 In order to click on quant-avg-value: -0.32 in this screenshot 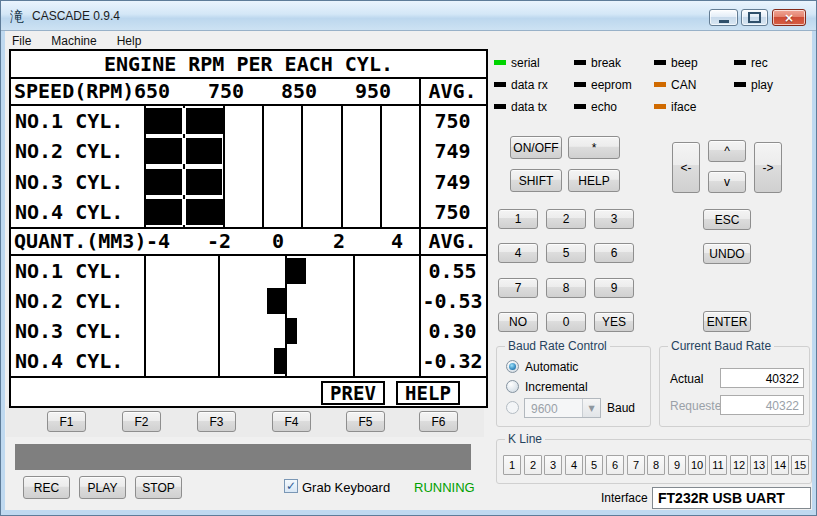, I will do `click(452, 361)`.